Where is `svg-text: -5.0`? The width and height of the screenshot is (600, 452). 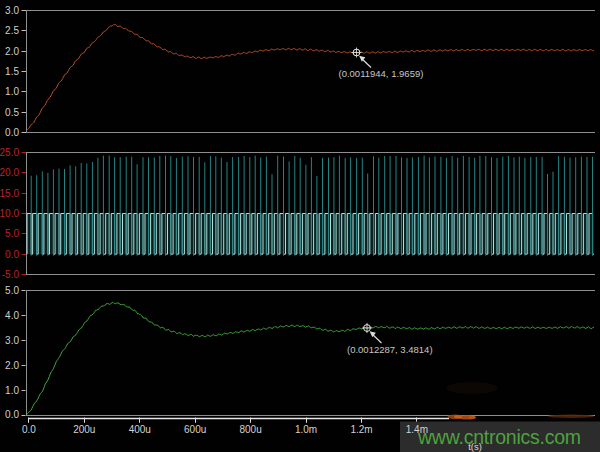 svg-text: -5.0 is located at coordinates (11, 274).